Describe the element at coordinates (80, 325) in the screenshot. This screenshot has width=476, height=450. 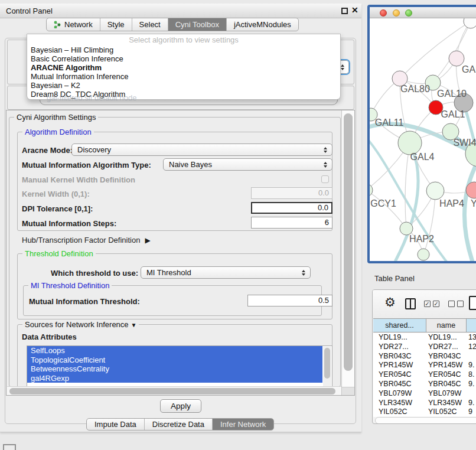
I see `sources-group-title: Sources for Network Inference▼` at that location.